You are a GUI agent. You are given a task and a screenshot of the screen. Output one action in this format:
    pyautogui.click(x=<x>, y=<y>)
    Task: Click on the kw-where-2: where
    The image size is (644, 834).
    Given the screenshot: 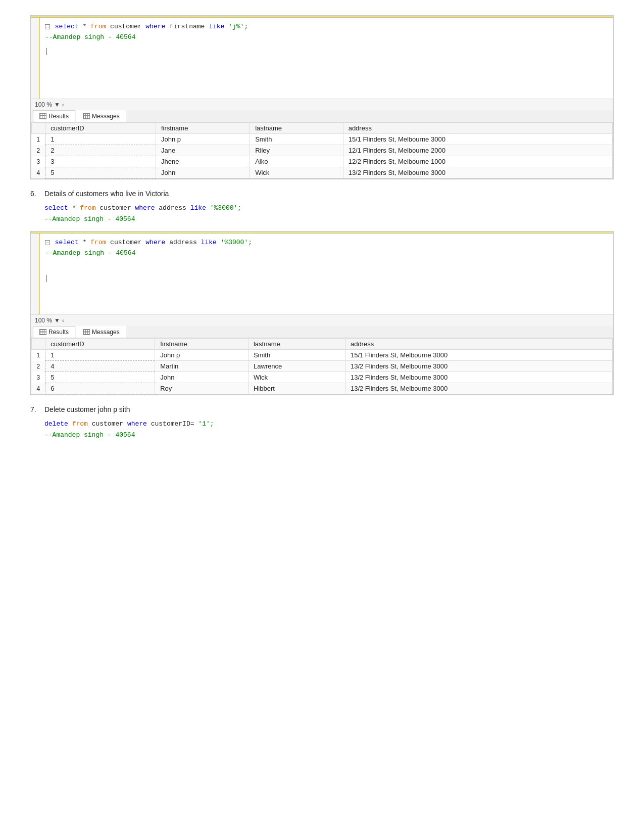 What is the action you would take?
    pyautogui.click(x=156, y=243)
    